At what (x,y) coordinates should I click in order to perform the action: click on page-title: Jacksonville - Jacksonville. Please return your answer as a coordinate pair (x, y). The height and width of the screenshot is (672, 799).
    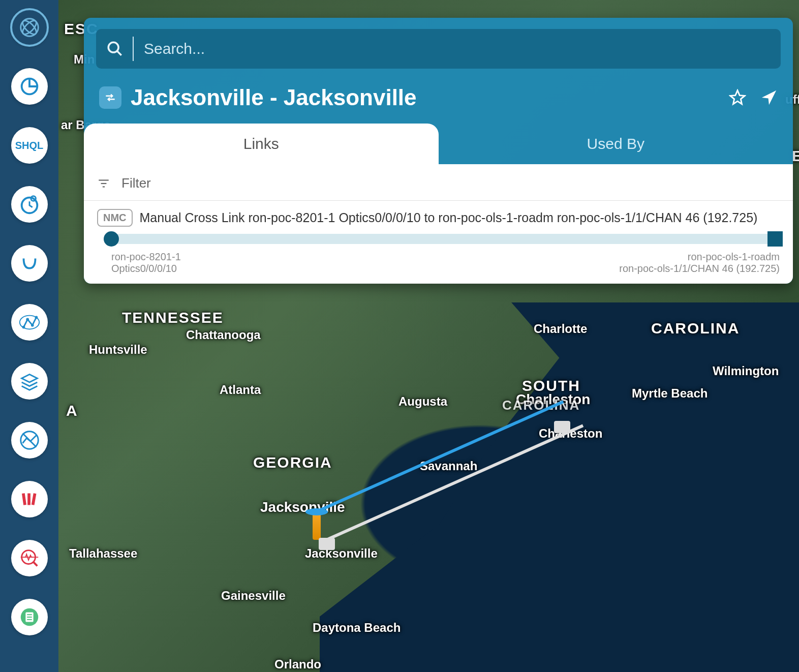
    Looking at the image, I should click on (425, 98).